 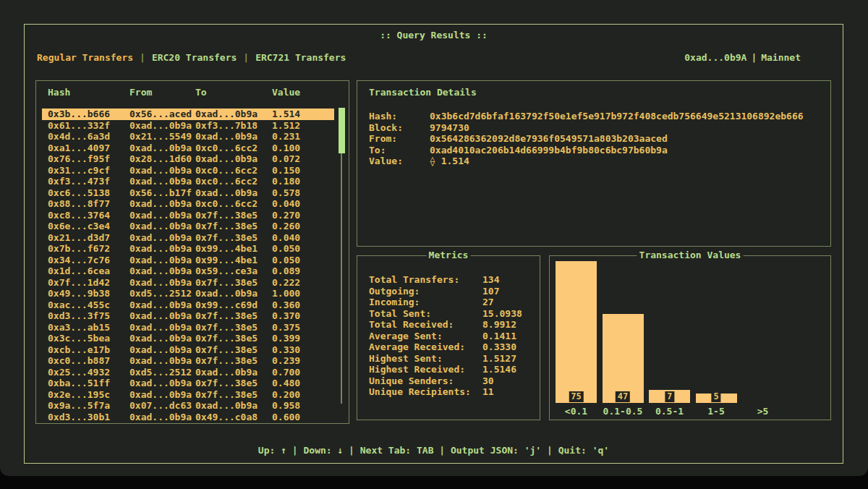 I want to click on metric-row: Unique Recipients:11, so click(x=452, y=392).